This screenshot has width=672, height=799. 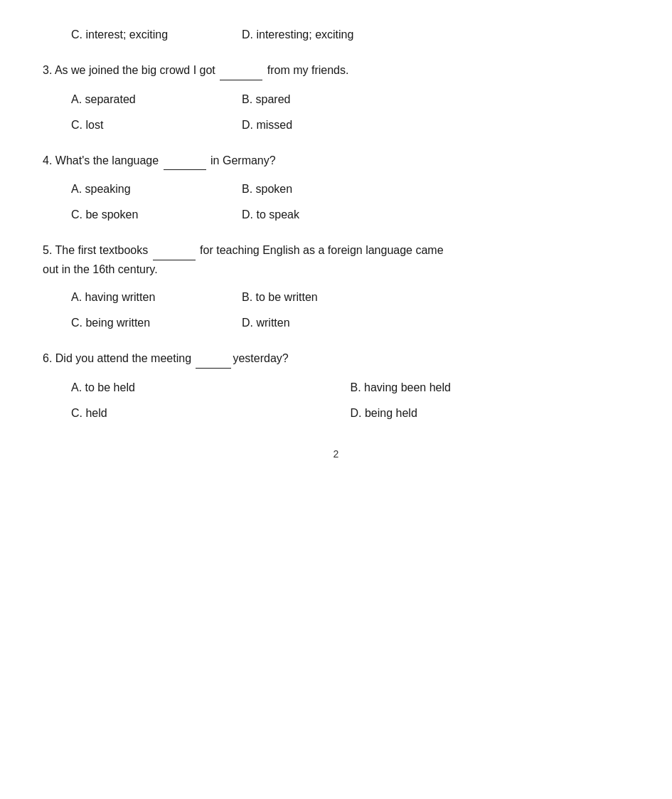 What do you see at coordinates (336, 215) in the screenshot?
I see `q4-options-row2: C. be spoken D. to speak` at bounding box center [336, 215].